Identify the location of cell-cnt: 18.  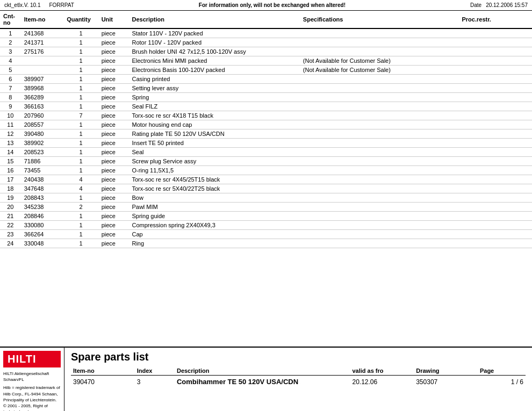
(11, 189).